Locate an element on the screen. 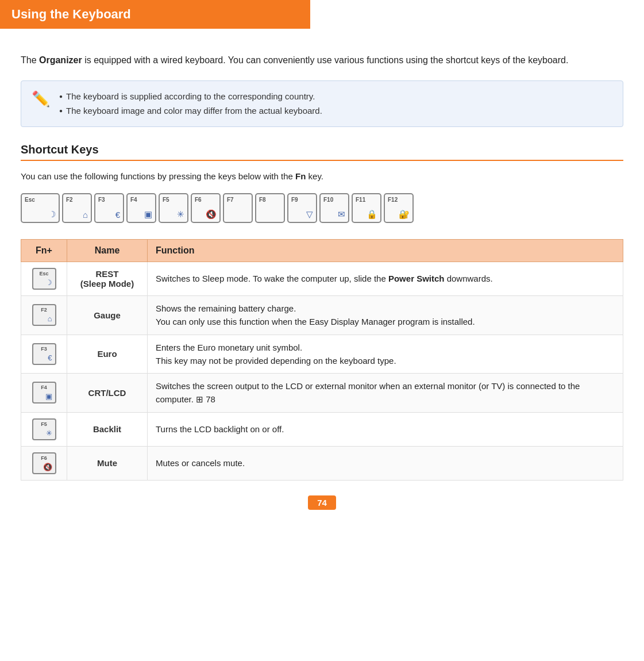 The height and width of the screenshot is (661, 644). small-key-f4: F4 ▣ is located at coordinates (44, 393).